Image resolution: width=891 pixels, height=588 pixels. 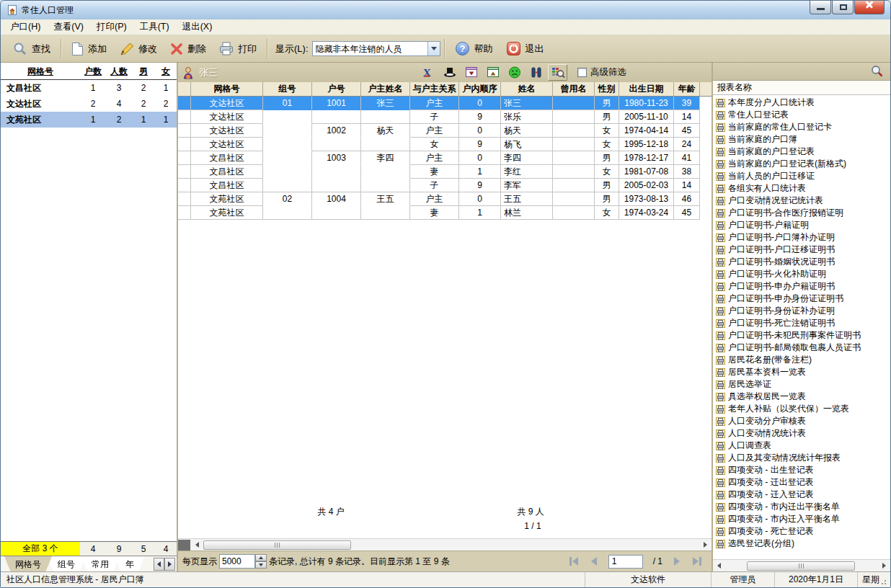 What do you see at coordinates (376, 49) in the screenshot?
I see `display-filter-select: 隐藏非本年注销的人员` at bounding box center [376, 49].